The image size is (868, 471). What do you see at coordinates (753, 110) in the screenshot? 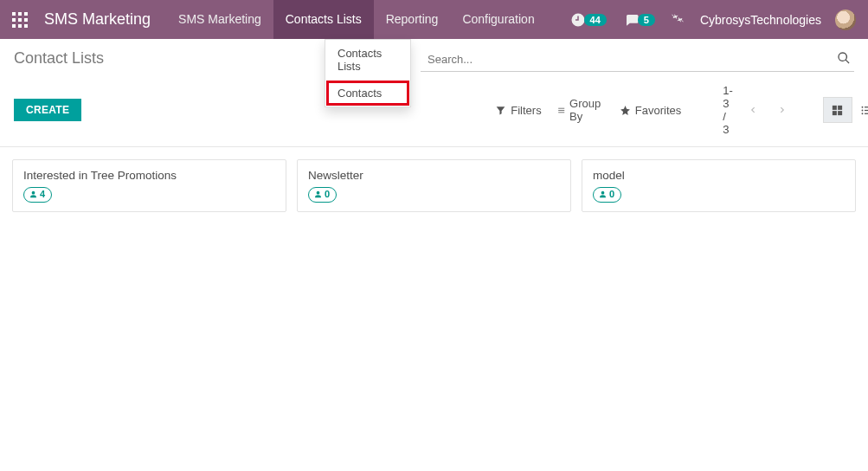
I see `chevron-left-icon` at bounding box center [753, 110].